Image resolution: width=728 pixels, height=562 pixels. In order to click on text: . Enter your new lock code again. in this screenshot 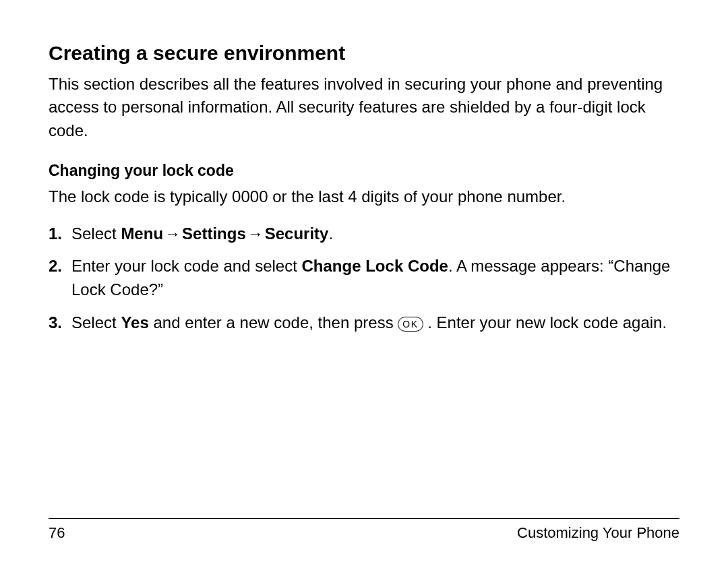, I will do `click(545, 322)`.